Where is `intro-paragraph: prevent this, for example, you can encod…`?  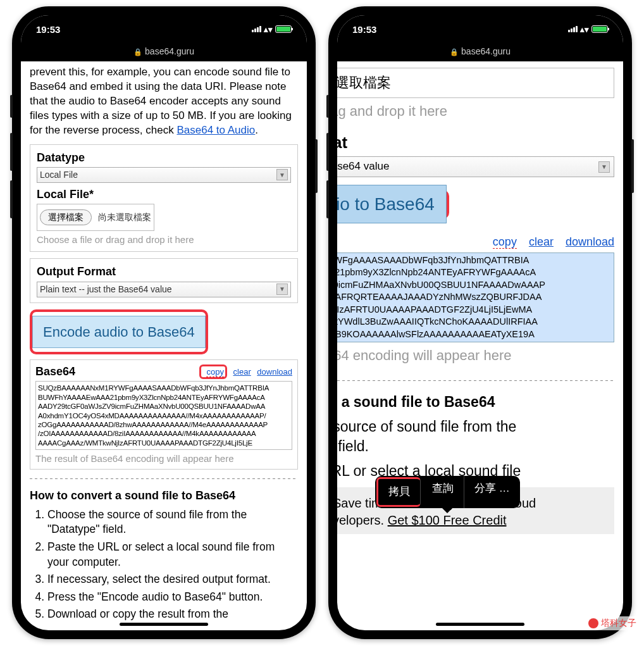
intro-paragraph: prevent this, for example, you can encod… is located at coordinates (164, 101).